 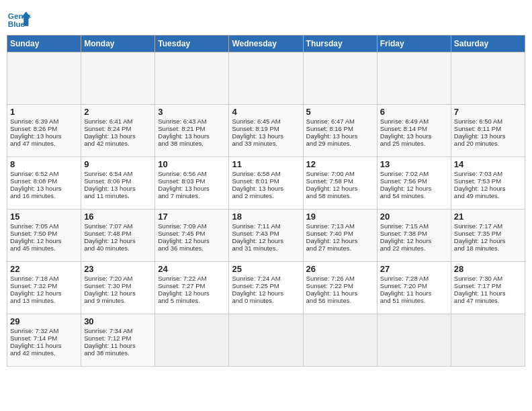 I want to click on weekday-header: Saturday, so click(x=488, y=44).